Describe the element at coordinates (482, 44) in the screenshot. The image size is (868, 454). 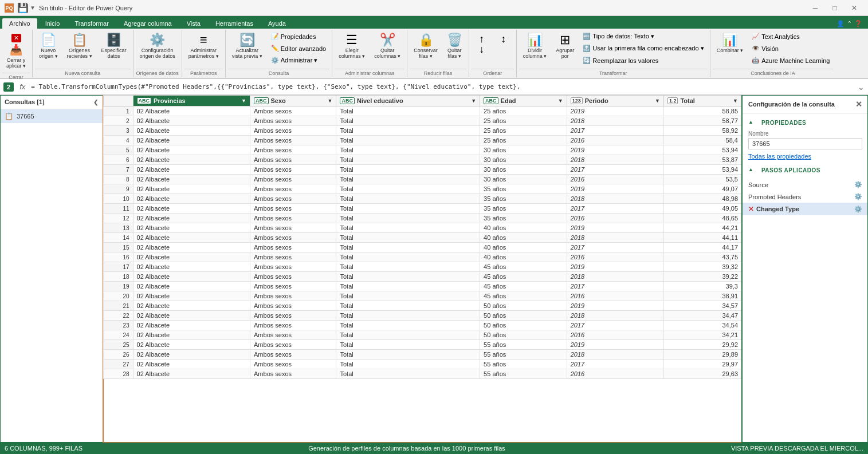
I see `sort-asc-button: ↑↓` at that location.